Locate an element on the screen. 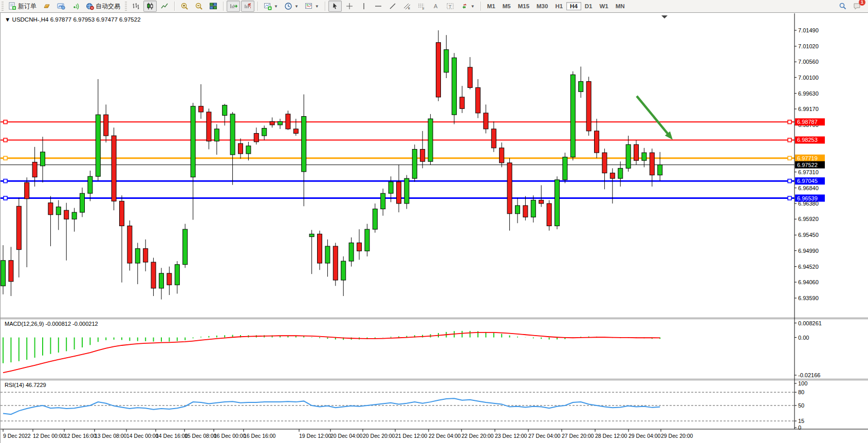  crosshair-icon is located at coordinates (349, 6).